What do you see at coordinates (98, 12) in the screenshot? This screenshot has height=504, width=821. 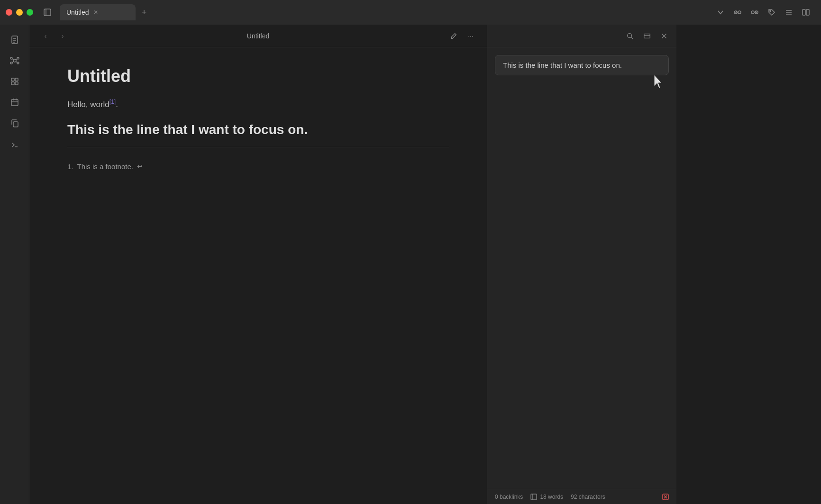 I see `active-tab: Untitled ✕` at bounding box center [98, 12].